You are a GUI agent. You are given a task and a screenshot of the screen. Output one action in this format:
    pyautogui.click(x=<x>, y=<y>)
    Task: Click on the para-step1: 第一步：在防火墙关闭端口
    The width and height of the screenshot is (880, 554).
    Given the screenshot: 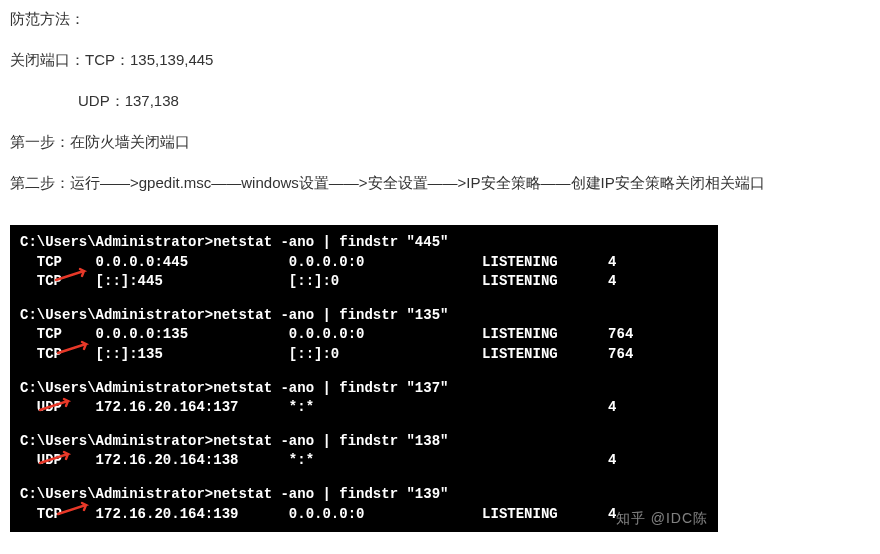 What is the action you would take?
    pyautogui.click(x=440, y=142)
    